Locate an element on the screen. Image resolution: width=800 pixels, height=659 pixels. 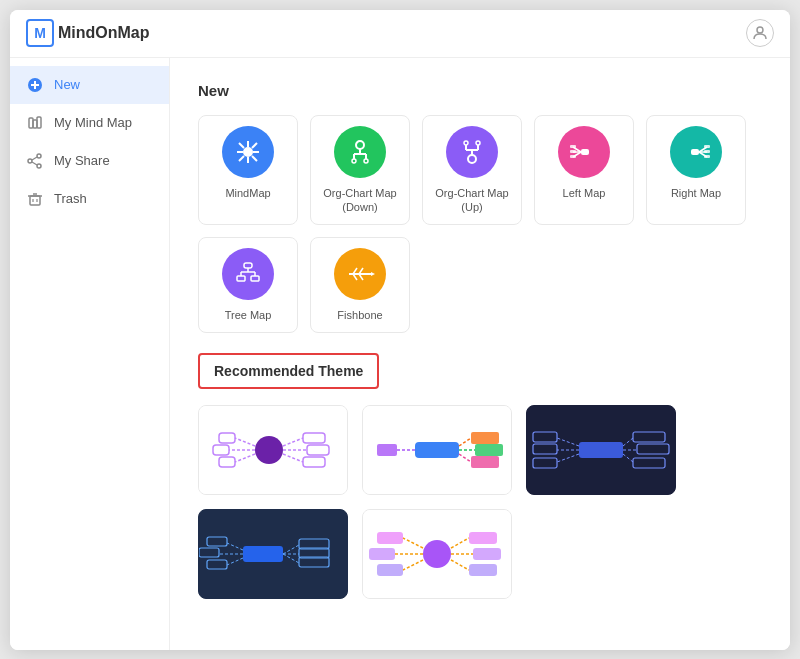
fishbone-label: Fishbone is located at coordinates (360, 315).